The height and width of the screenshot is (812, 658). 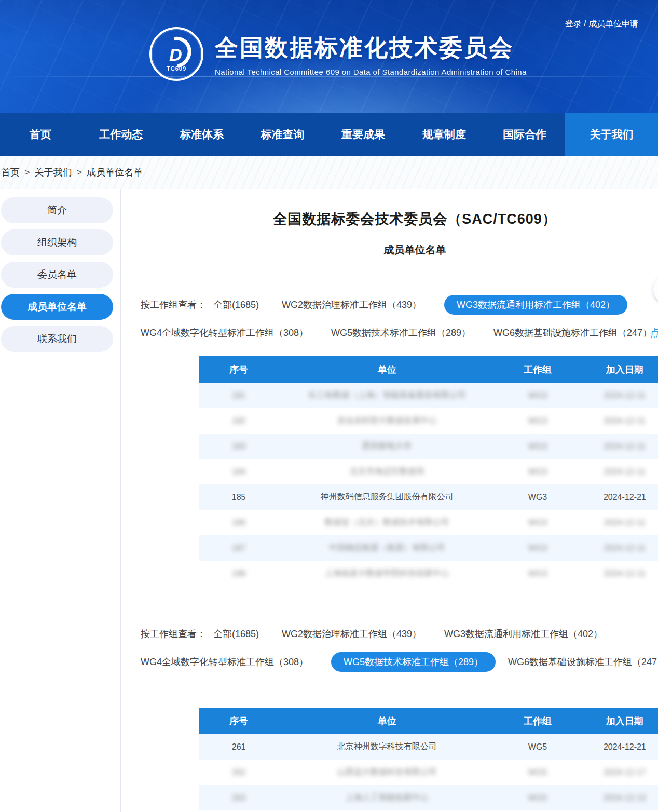 What do you see at coordinates (57, 307) in the screenshot?
I see `sidebar-item-成员单位名单: 成员单位名单` at bounding box center [57, 307].